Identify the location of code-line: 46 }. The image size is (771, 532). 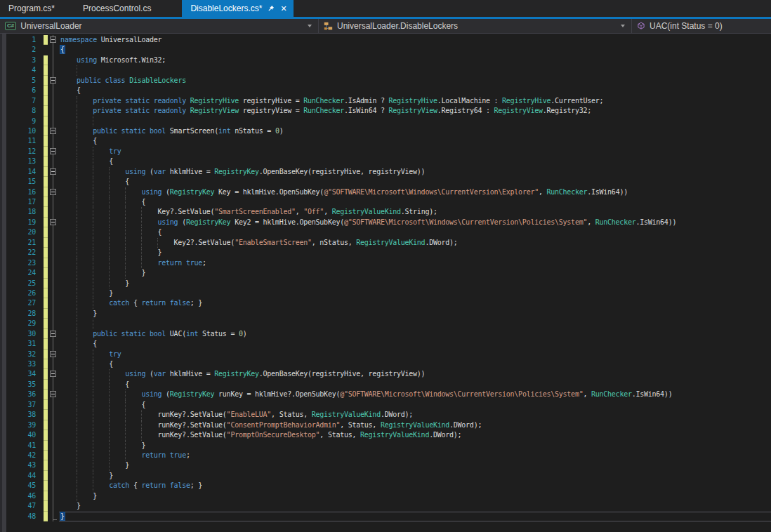
(386, 496).